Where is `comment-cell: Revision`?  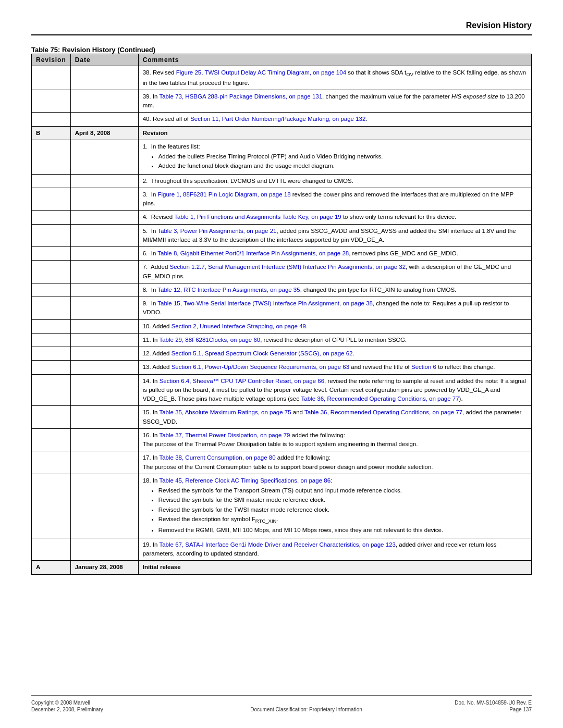 comment-cell: Revision is located at coordinates (335, 133).